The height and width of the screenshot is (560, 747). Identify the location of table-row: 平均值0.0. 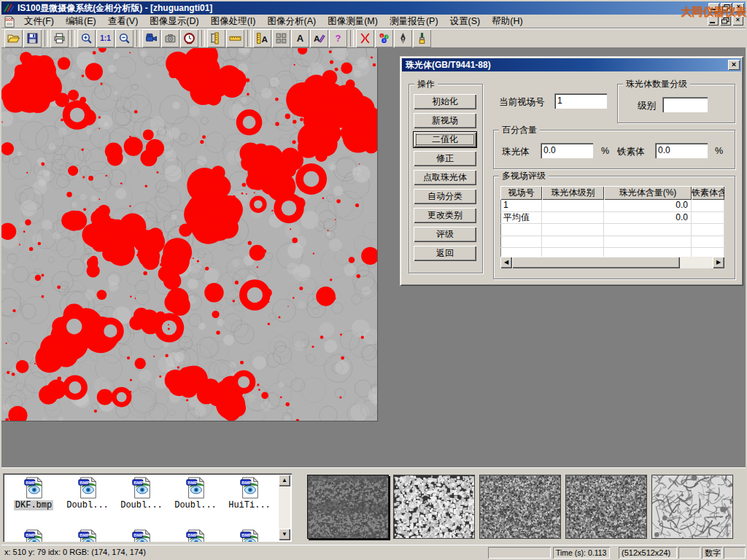
(613, 219).